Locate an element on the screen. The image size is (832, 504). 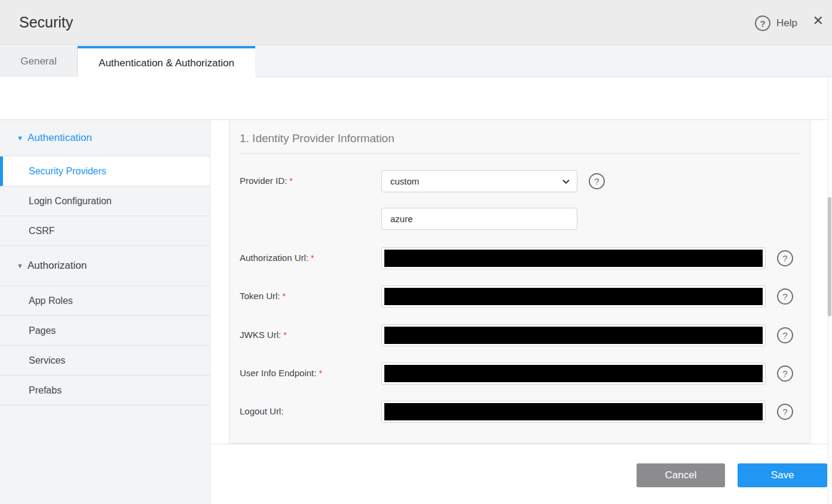
provider-name-input: azure is located at coordinates (479, 219).